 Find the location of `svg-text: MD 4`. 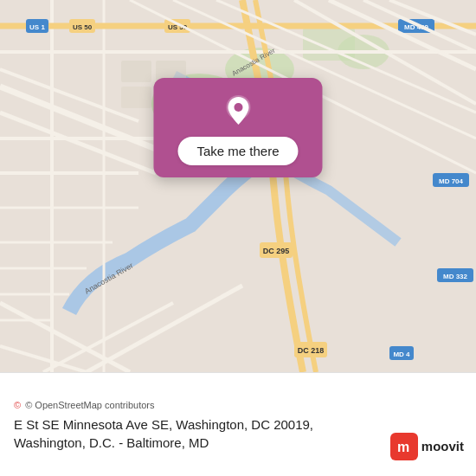

svg-text: MD 4 is located at coordinates (402, 355).